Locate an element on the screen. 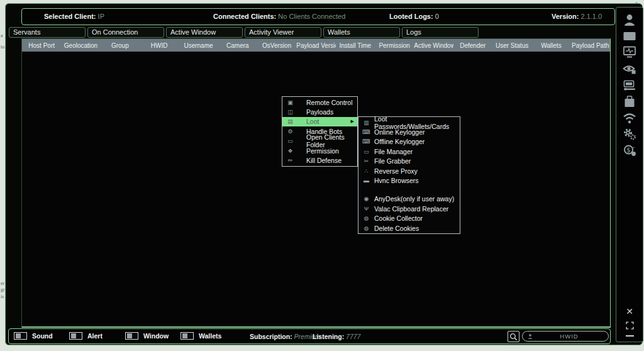 This screenshot has height=351, width=644. menu-item-label: File Manager is located at coordinates (394, 152).